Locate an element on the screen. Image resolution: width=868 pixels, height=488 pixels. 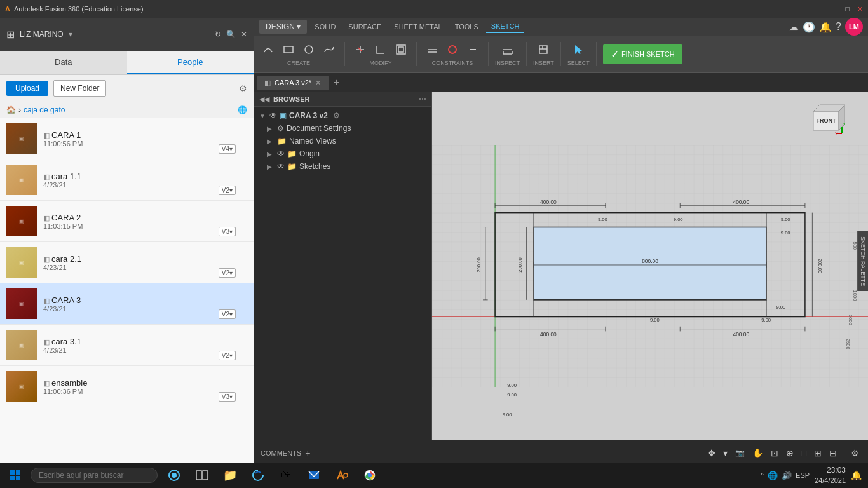
dimension-tool is located at coordinates (508, 50).